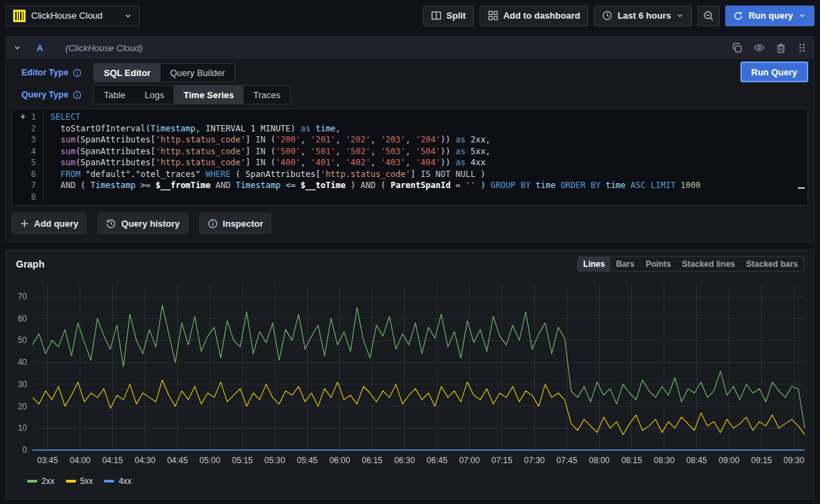  Describe the element at coordinates (127, 73) in the screenshot. I see `option-sql-editor: SQL Editor` at that location.